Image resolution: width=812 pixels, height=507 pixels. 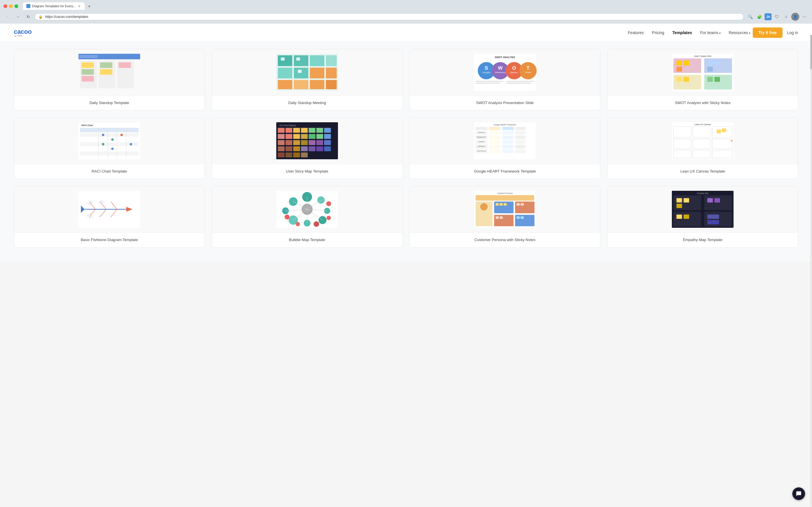 I want to click on nav-link-resources: Resources, so click(x=740, y=33).